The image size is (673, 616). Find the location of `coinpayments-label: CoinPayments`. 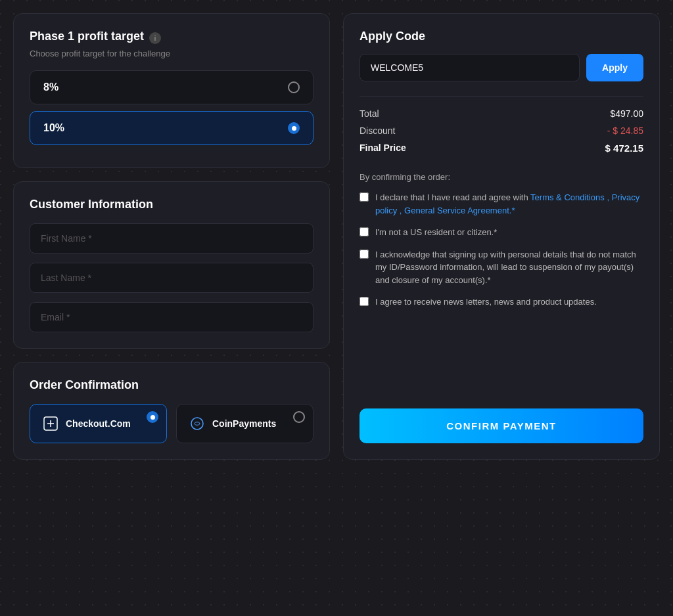

coinpayments-label: CoinPayments is located at coordinates (244, 424).